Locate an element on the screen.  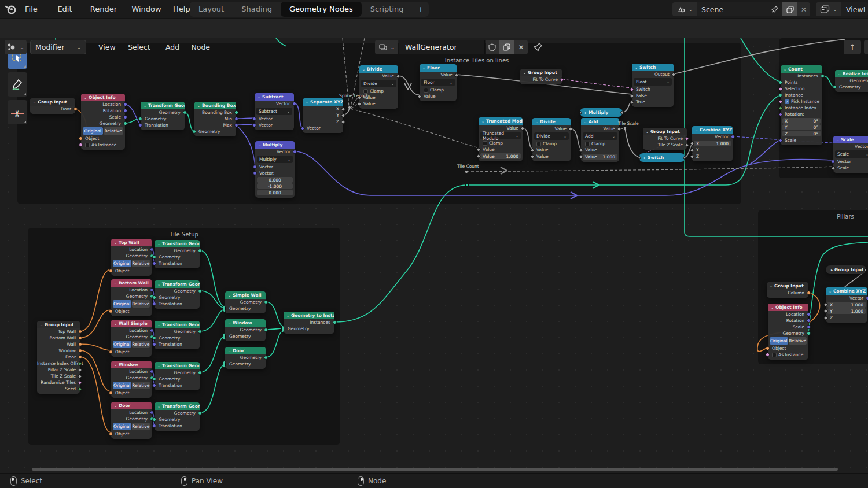
node-row-value: Value1.000 is located at coordinates (600, 157).